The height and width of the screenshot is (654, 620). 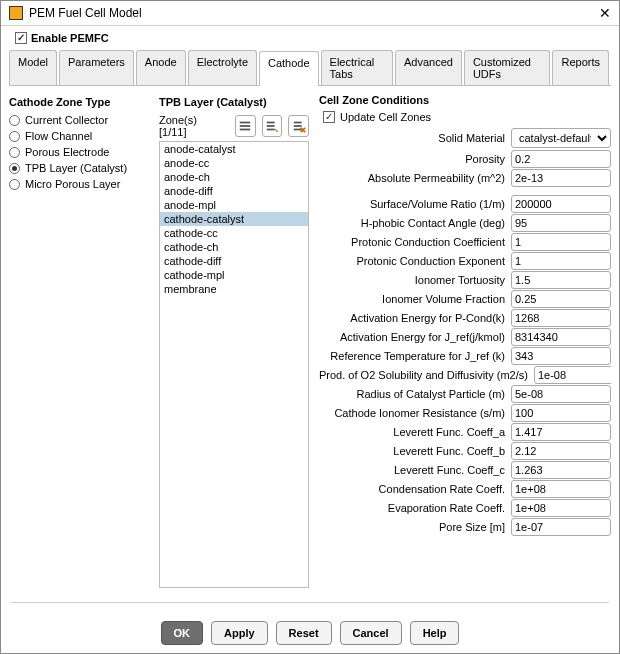 What do you see at coordinates (234, 149) in the screenshot?
I see `zone-item: anode-catalyst` at bounding box center [234, 149].